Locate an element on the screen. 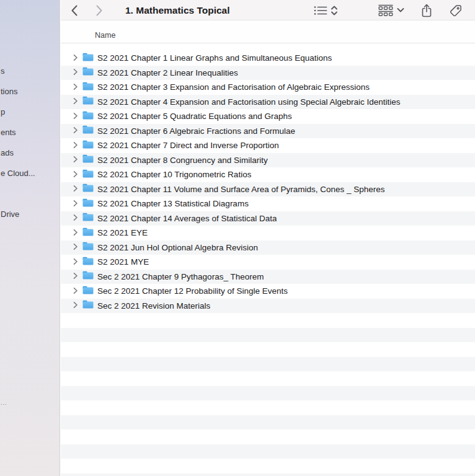 Image resolution: width=475 pixels, height=476 pixels. share-icon is located at coordinates (427, 11).